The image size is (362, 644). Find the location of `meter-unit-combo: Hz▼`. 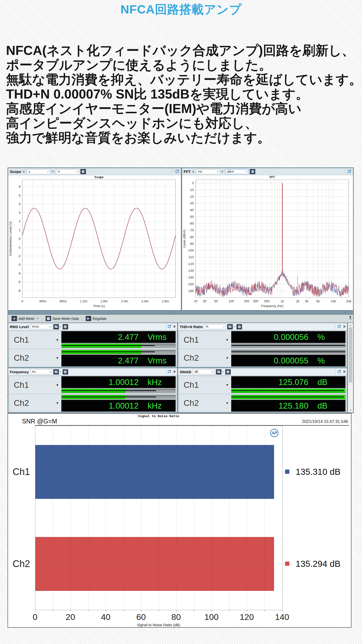

meter-unit-combo: Hz▼ is located at coordinates (41, 372).